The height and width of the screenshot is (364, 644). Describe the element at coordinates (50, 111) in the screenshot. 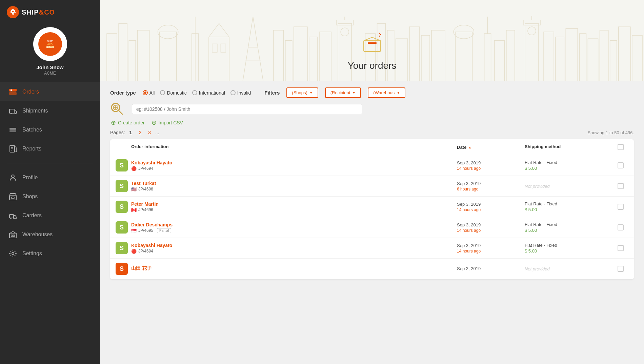

I see `sidebar-item-shipments: Shipments` at that location.